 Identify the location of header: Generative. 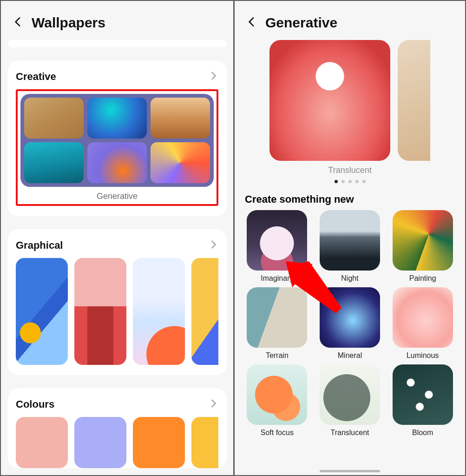
(350, 20).